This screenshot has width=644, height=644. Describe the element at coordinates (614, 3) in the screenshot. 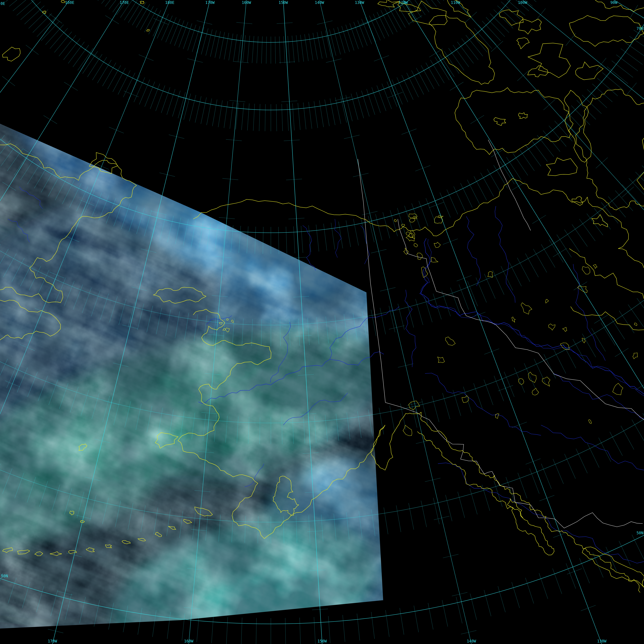

I see `graticule-label: 90W` at that location.